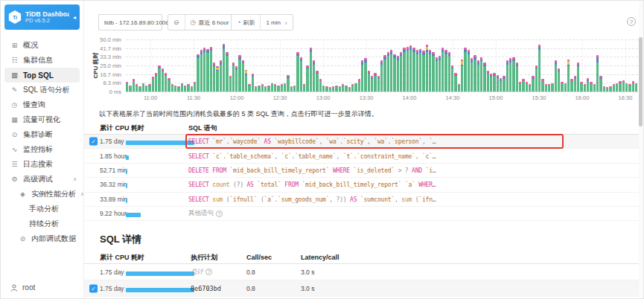  Describe the element at coordinates (42, 135) in the screenshot. I see `sidebar-item-diagnose: ⊙集群诊断` at that location.